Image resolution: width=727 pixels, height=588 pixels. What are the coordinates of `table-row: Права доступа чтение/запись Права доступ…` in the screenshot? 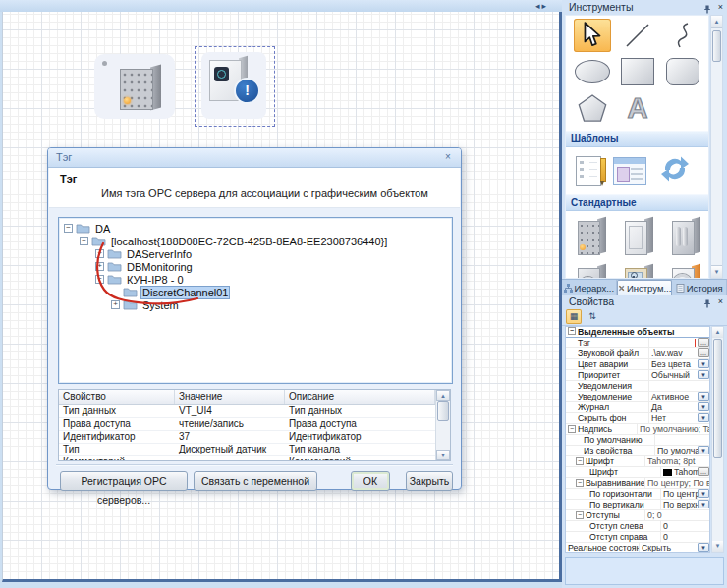 It's located at (248, 424).